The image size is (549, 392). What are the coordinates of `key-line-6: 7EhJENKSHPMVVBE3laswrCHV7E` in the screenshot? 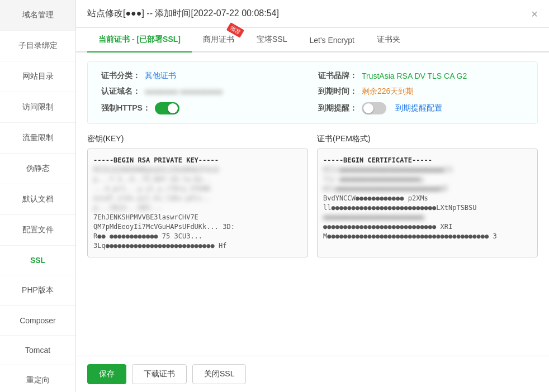 It's located at (198, 217).